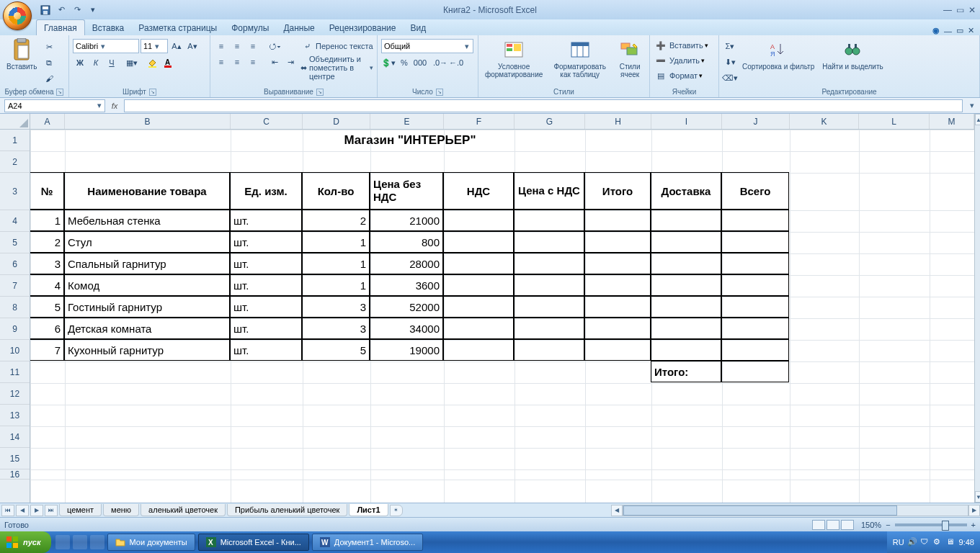  I want to click on italic-button: К, so click(96, 63).